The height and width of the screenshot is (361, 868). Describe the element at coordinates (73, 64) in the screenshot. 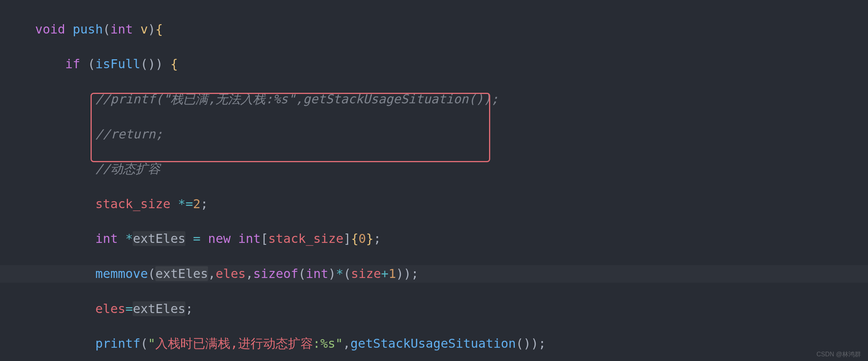

I see `keyword-if: if` at that location.